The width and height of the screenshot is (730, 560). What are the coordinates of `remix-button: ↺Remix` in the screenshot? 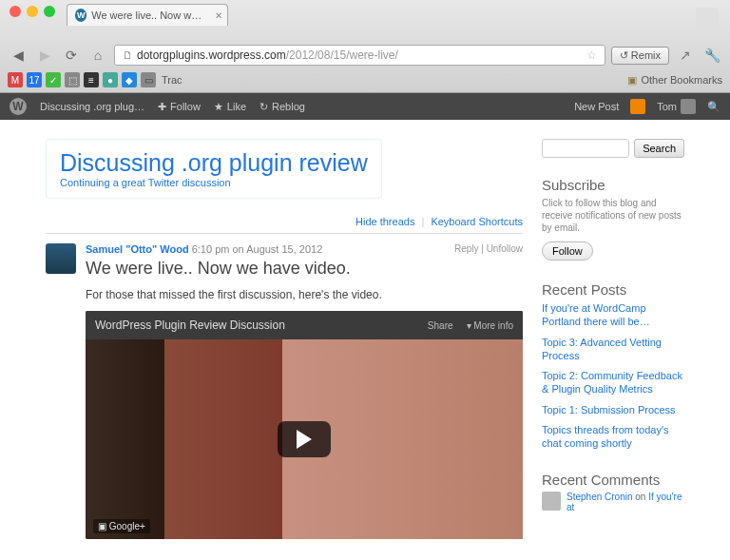 It's located at (641, 55).